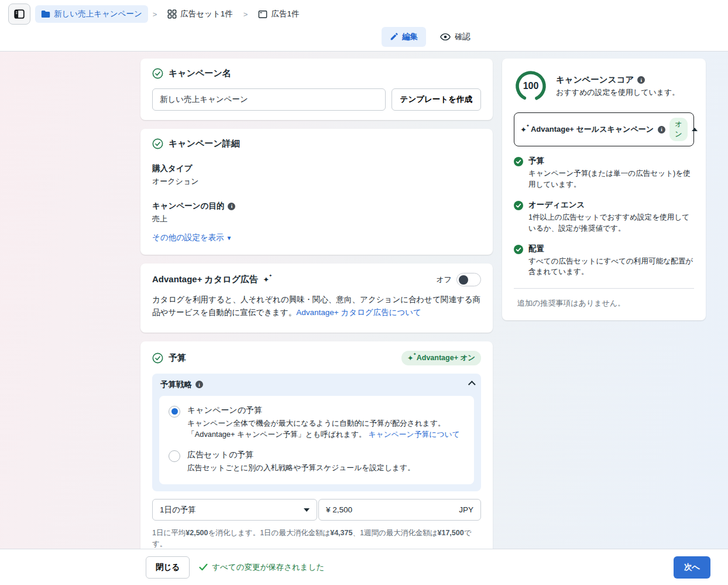 The height and width of the screenshot is (585, 728). What do you see at coordinates (192, 238) in the screenshot?
I see `more-settings-link: その他の設定を表示 ▼` at bounding box center [192, 238].